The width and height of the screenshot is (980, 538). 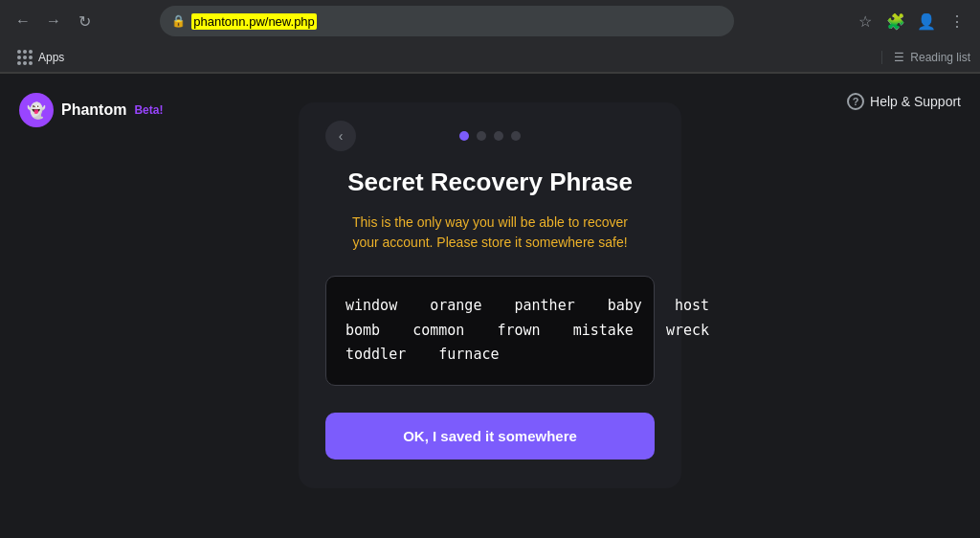 What do you see at coordinates (54, 21) in the screenshot?
I see `nav-buttons: ← → ↻` at bounding box center [54, 21].